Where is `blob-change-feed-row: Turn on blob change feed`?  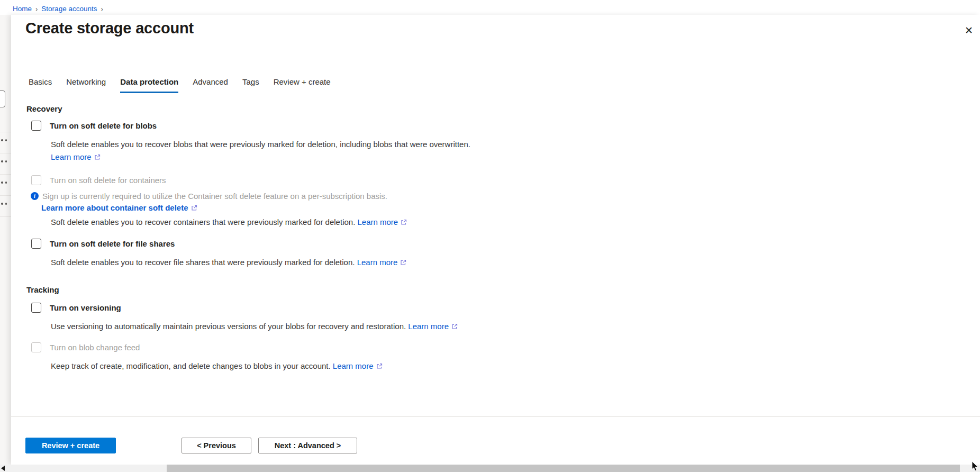 blob-change-feed-row: Turn on blob change feed is located at coordinates (506, 347).